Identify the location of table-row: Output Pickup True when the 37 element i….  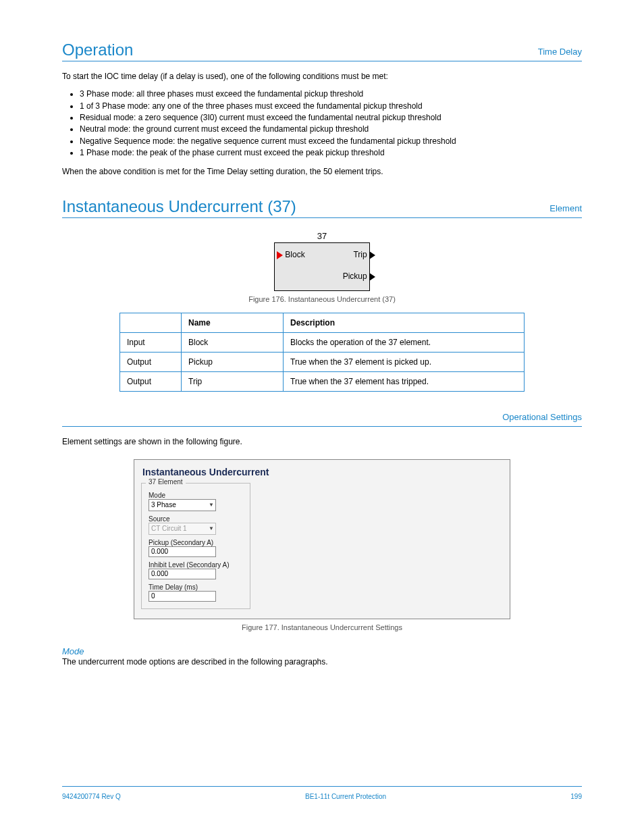
(323, 362).